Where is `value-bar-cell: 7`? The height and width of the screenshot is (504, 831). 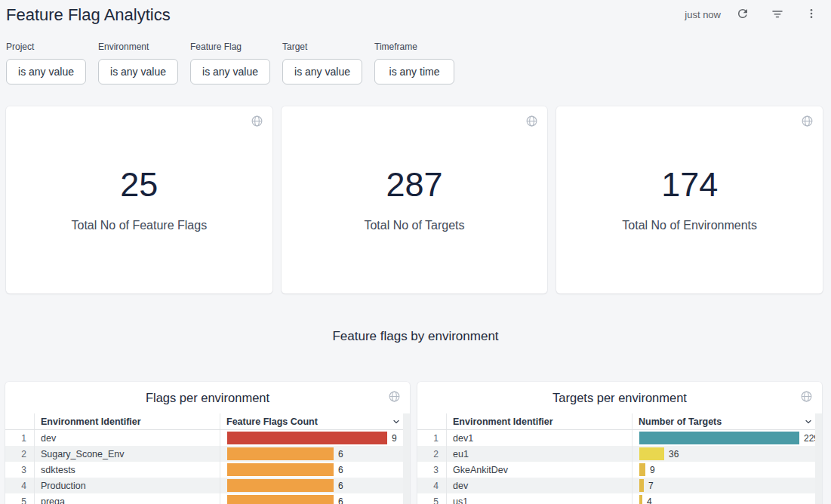
value-bar-cell: 7 is located at coordinates (724, 486).